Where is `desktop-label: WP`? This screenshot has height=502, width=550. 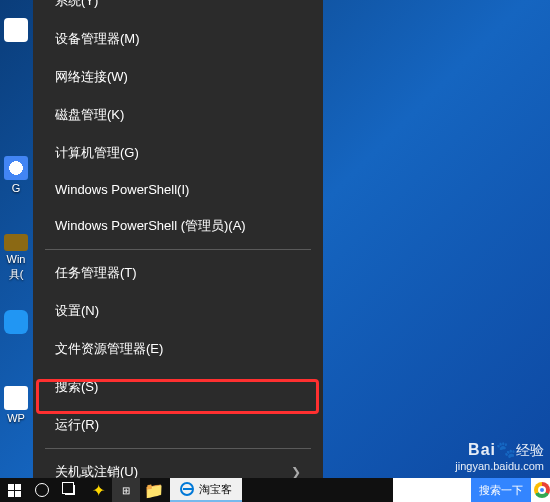 desktop-label: WP is located at coordinates (16, 418).